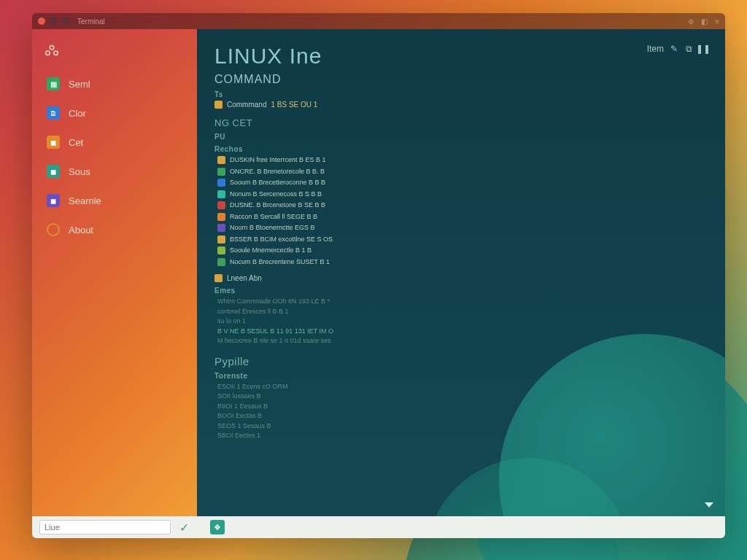 Image resolution: width=747 pixels, height=560 pixels. I want to click on search-box, so click(105, 527).